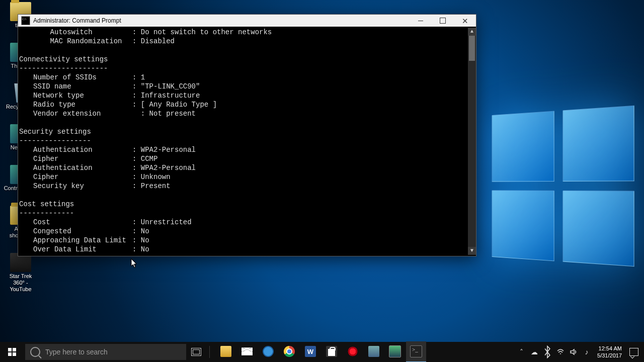 This screenshot has width=644, height=362. What do you see at coordinates (443, 21) in the screenshot?
I see `maximize-button` at bounding box center [443, 21].